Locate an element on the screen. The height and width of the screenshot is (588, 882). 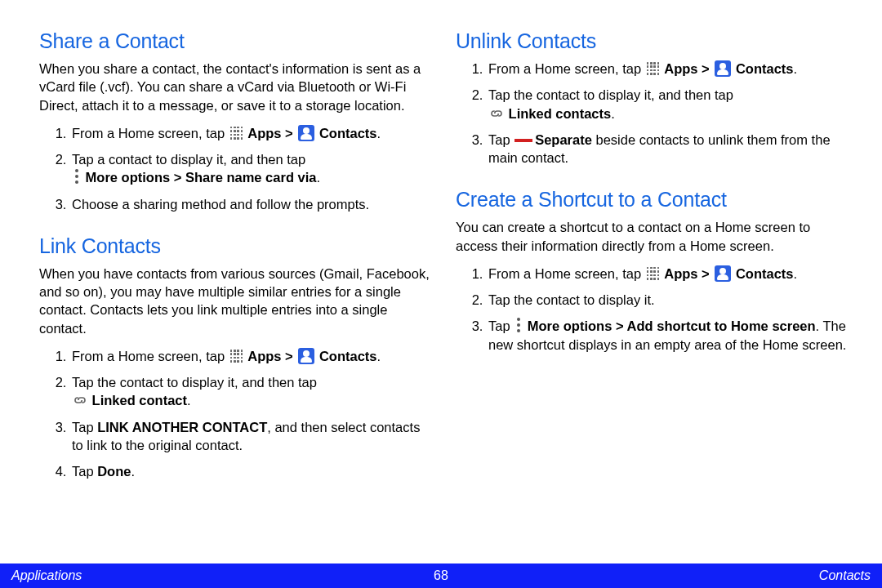
shortcut-steps: From a Home screen, tap Apps > Contacts.… is located at coordinates (653, 309).